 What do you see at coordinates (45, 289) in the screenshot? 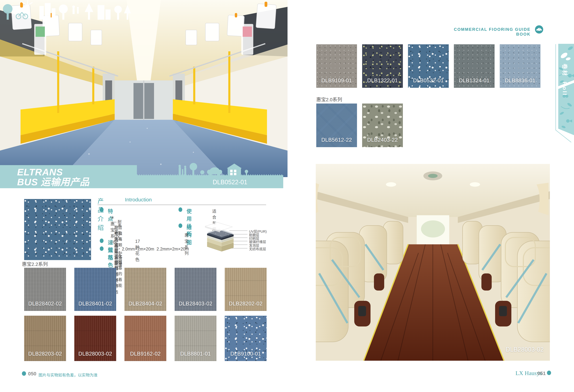
I see `swatch: DLB28402-02` at bounding box center [45, 289].